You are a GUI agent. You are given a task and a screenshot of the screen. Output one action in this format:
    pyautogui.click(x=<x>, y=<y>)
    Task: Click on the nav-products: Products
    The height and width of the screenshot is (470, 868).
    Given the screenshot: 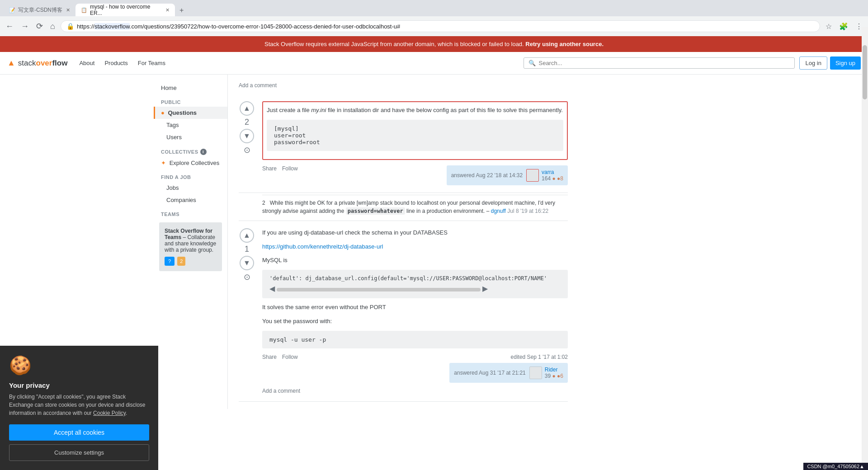 What is the action you would take?
    pyautogui.click(x=116, y=63)
    